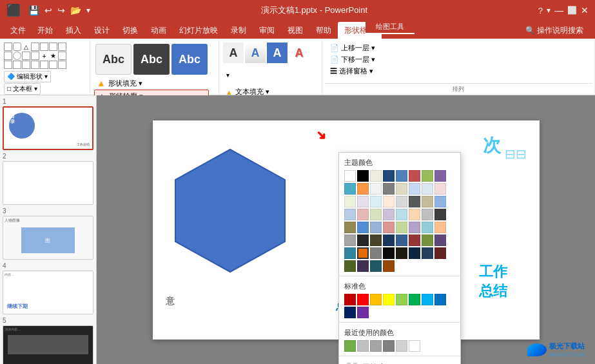 The height and width of the screenshot is (364, 595). Describe the element at coordinates (440, 202) in the screenshot. I see `color-t4r3` at that location.